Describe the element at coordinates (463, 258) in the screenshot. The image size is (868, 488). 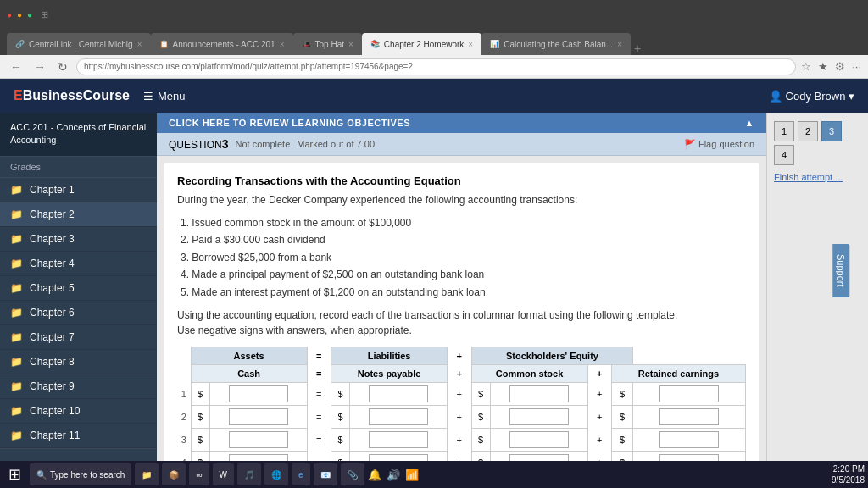
I see `transaction-3: 3. Borrowed $25,000 from a bank` at that location.